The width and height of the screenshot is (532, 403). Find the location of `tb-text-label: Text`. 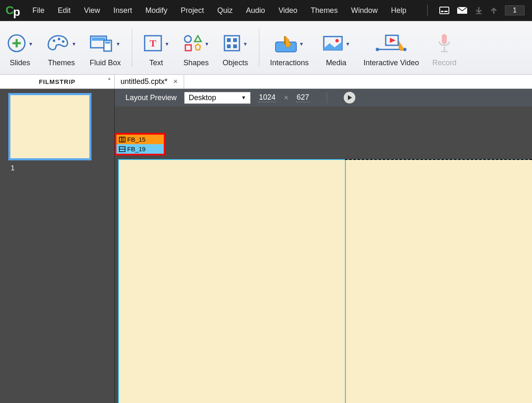

tb-text-label: Text is located at coordinates (156, 63).